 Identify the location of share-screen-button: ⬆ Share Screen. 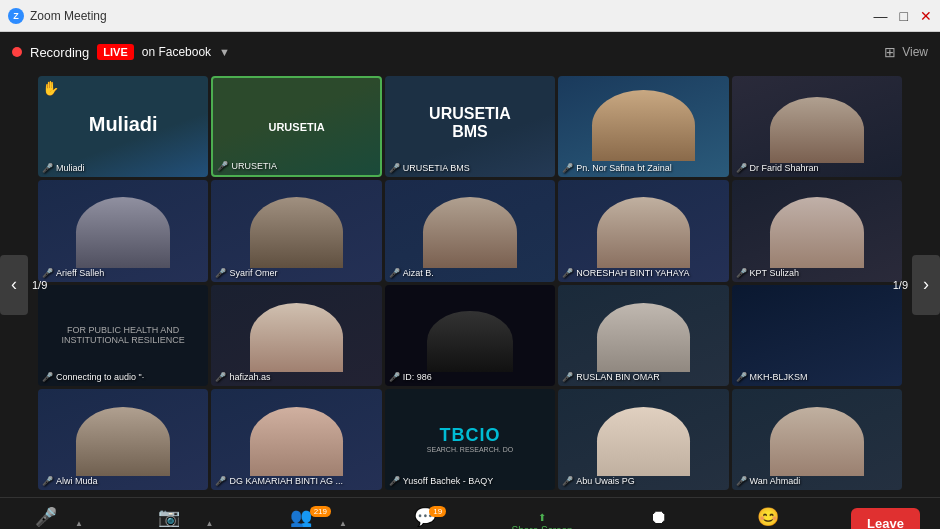
(542, 521).